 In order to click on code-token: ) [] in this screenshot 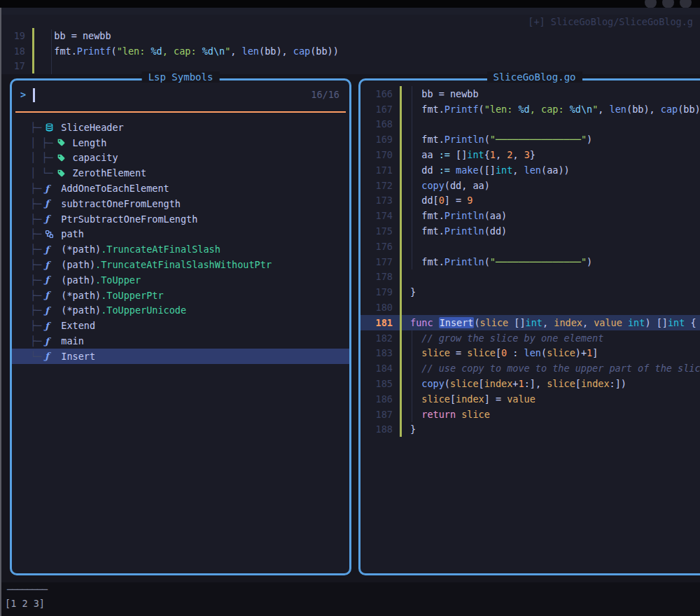, I will do `click(657, 323)`.